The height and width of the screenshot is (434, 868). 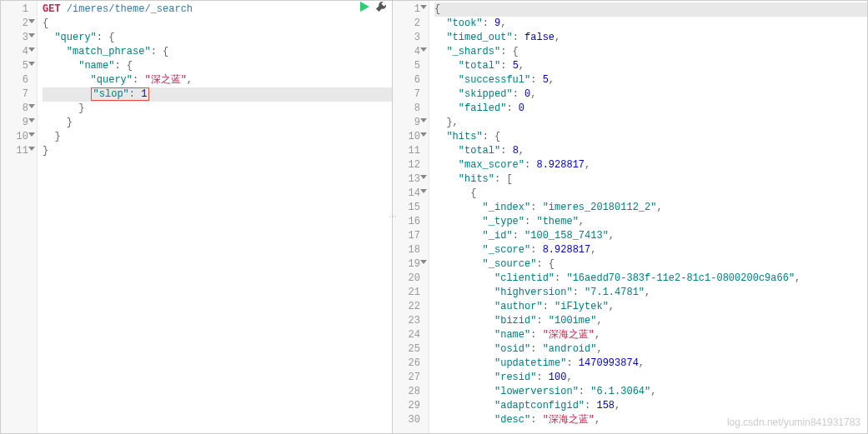 I want to click on grip-icon: ⋮, so click(x=392, y=217).